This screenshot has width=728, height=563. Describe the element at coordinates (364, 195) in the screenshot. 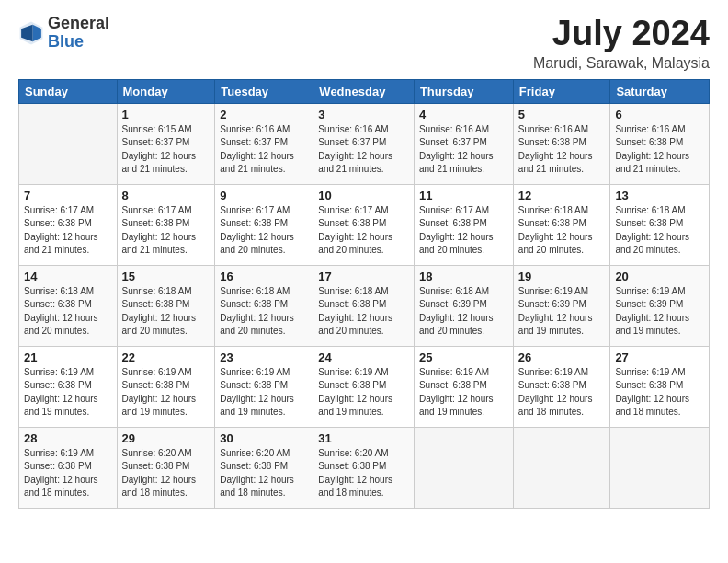

I see `day-number: 10` at that location.